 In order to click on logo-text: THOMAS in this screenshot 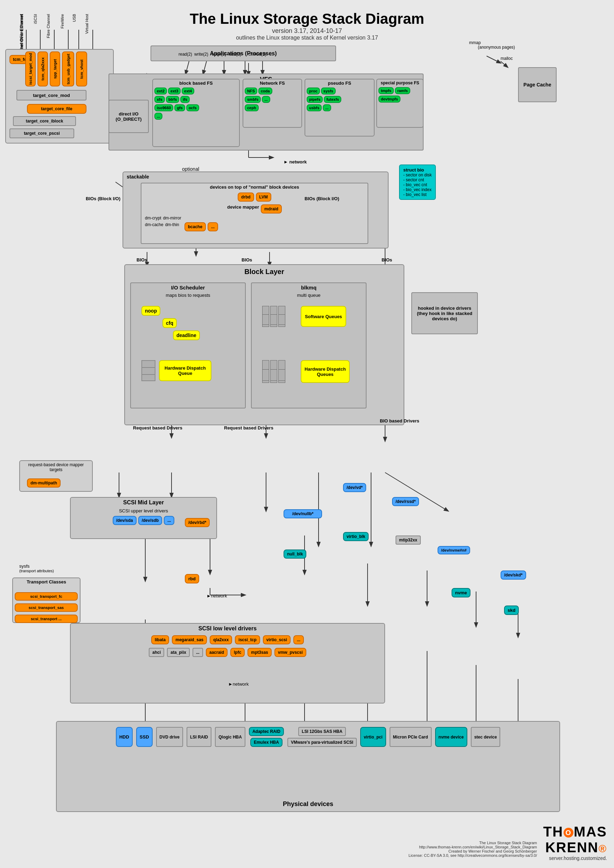, I will do `click(575, 832)`.